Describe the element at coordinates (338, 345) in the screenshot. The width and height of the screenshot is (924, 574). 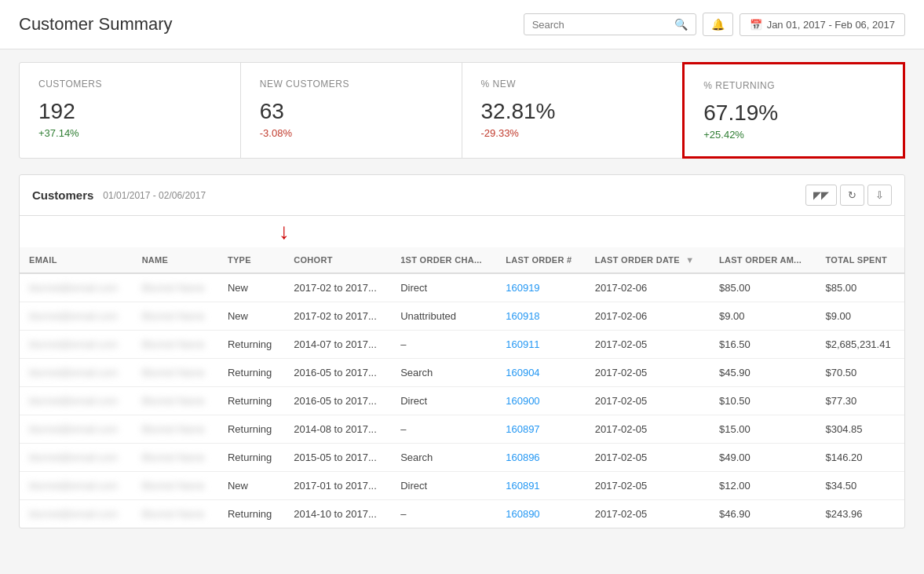
I see `cell-cohort: 2014-07 to 2017...` at that location.